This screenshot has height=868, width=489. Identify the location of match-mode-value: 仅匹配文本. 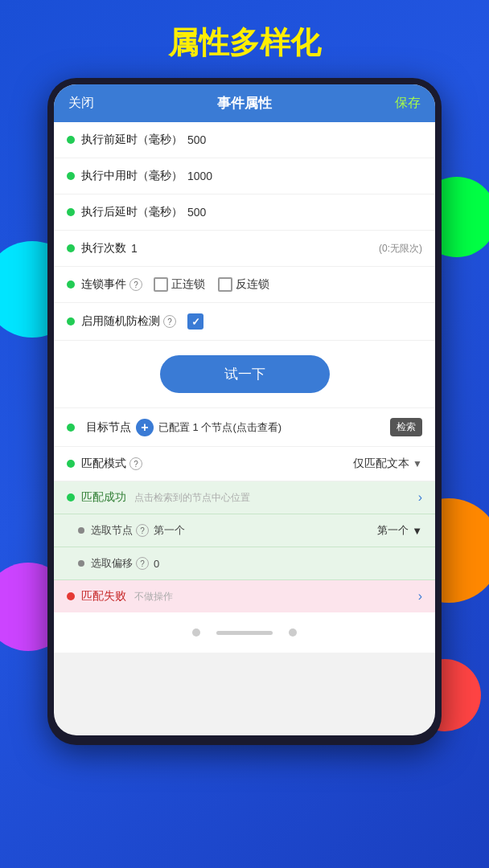
(381, 464).